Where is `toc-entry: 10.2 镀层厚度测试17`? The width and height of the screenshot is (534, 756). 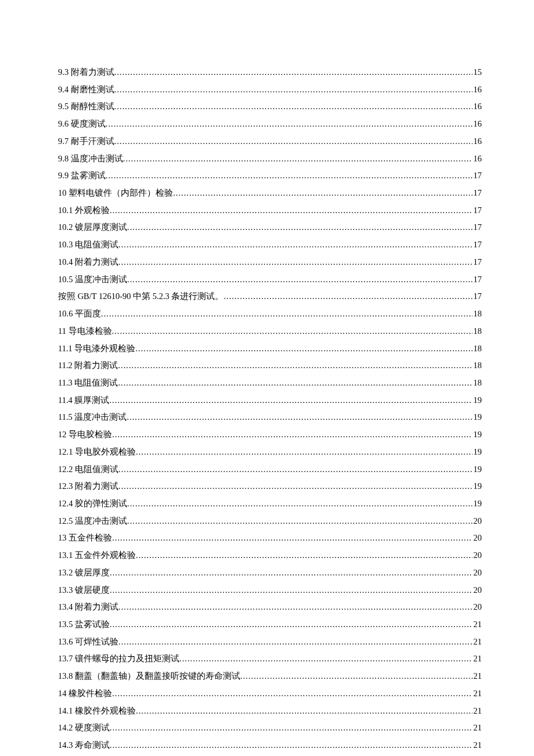 toc-entry: 10.2 镀层厚度测试17 is located at coordinates (270, 228).